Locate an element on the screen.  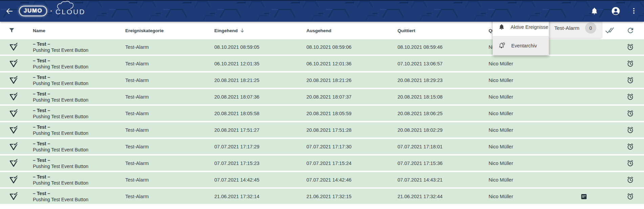
sort-desc-arrow-icon is located at coordinates (242, 30).